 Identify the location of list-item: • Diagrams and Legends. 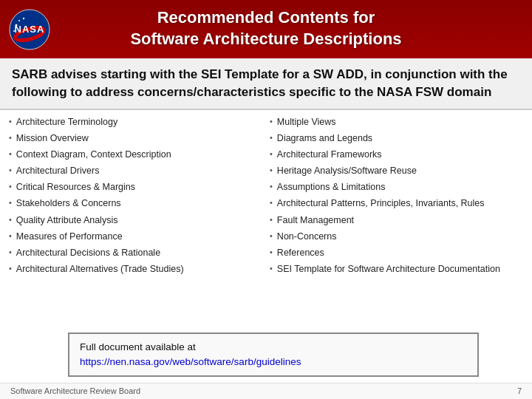
(396, 138).